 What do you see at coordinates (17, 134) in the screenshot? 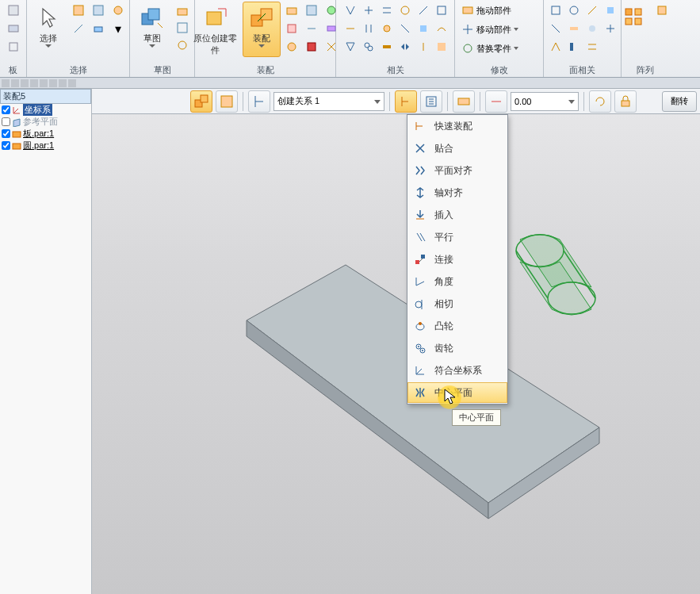
I see `part-icon` at bounding box center [17, 134].